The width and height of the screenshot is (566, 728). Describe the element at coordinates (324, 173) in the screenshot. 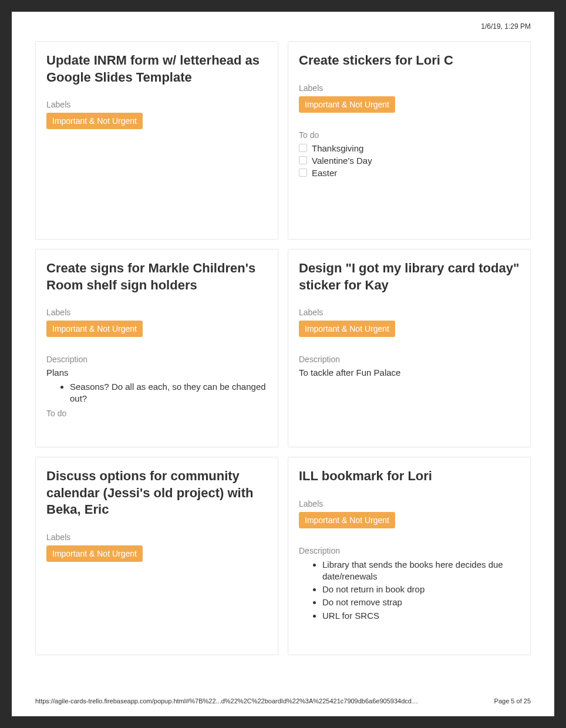

I see `checklist-label: Easter` at that location.